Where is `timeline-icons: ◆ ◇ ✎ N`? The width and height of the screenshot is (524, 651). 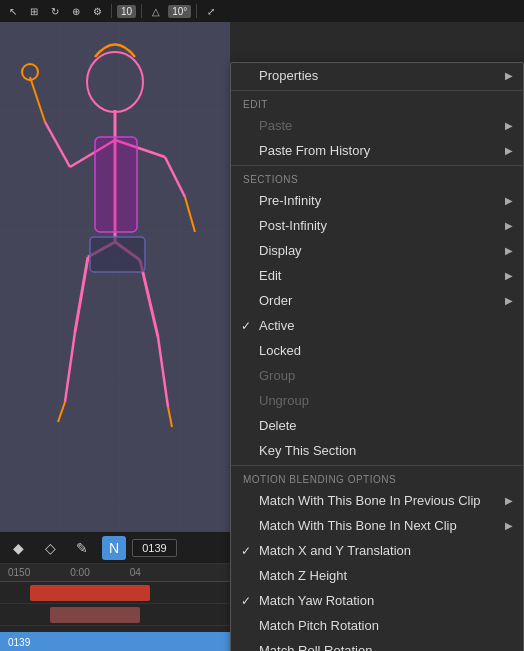 timeline-icons: ◆ ◇ ✎ N is located at coordinates (66, 548).